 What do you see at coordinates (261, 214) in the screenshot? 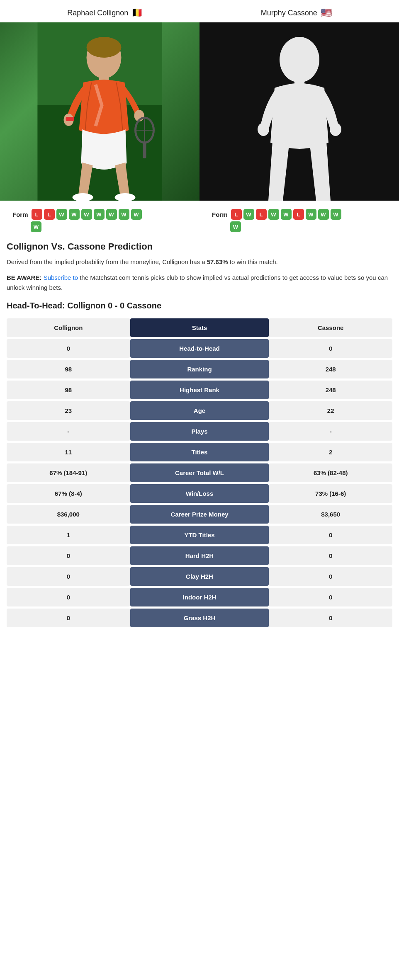
I see `right-form-badge-2: L` at bounding box center [261, 214].